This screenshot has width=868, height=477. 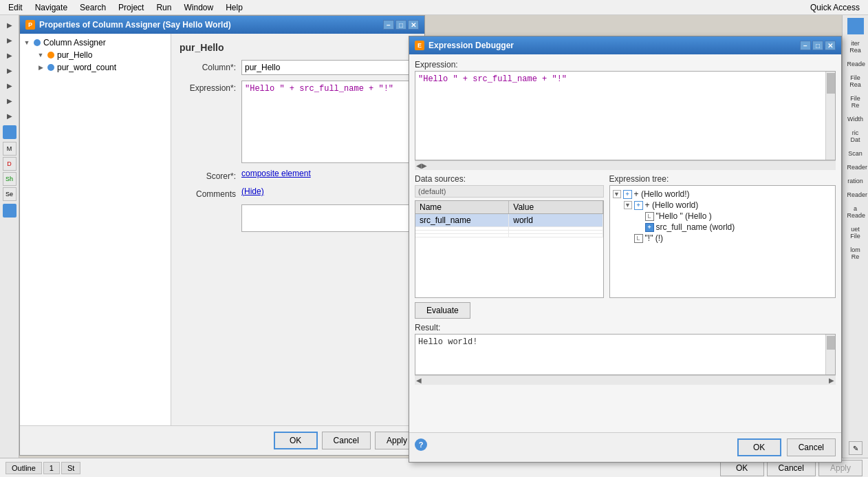 What do you see at coordinates (856, 102) in the screenshot?
I see `right-sidebar-item-3: File Re` at bounding box center [856, 102].